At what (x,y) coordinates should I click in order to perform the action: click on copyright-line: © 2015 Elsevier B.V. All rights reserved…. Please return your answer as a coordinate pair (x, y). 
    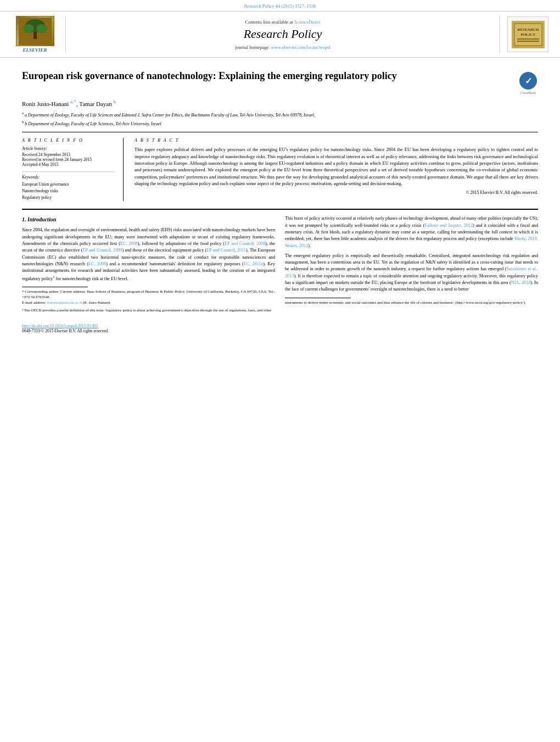
    Looking at the image, I should click on (336, 192).